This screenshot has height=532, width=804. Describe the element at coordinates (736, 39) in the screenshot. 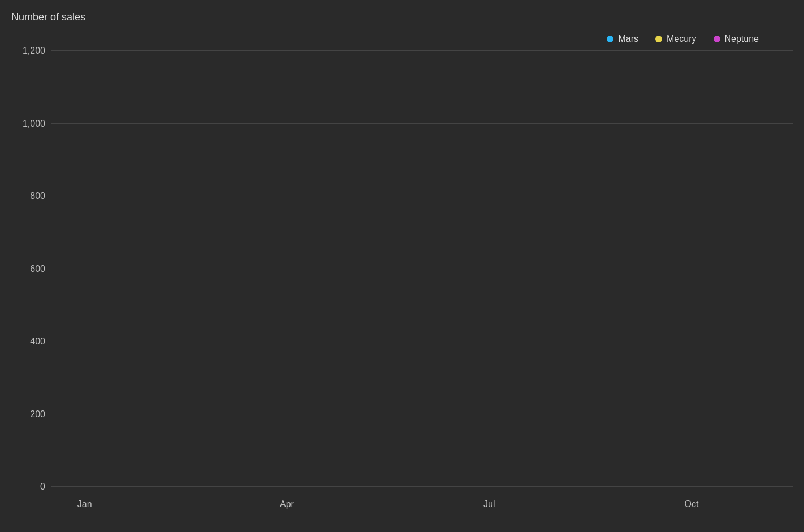

I see `legend-item: Neptune` at that location.